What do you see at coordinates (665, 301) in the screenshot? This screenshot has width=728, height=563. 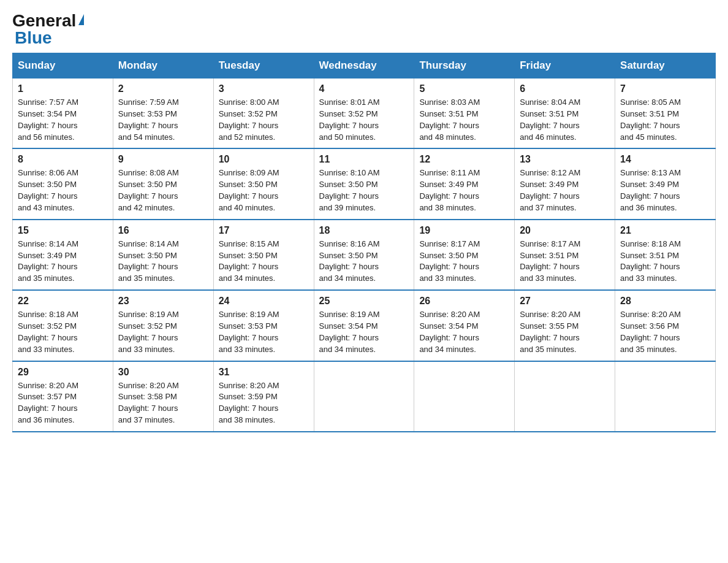 I see `day-number: 28` at bounding box center [665, 301].